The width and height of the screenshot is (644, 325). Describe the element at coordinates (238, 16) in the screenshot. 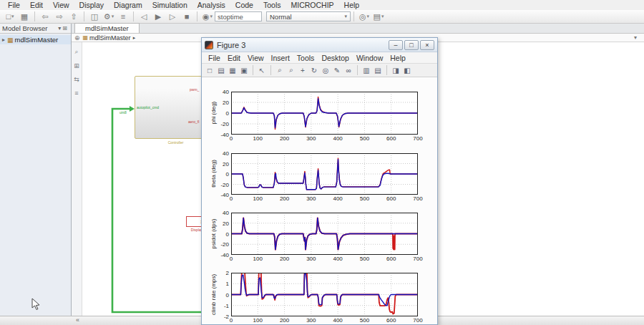

I see `stop-time-field` at that location.